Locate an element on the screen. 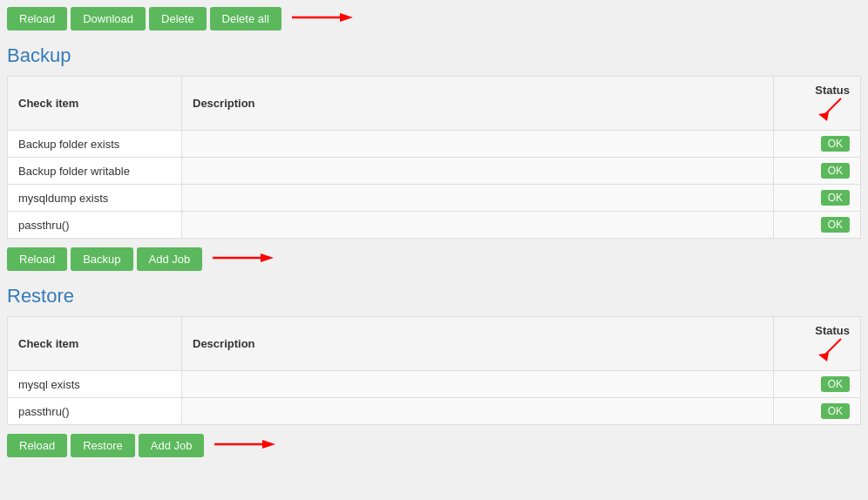 Image resolution: width=868 pixels, height=500 pixels. backup-toolbar: Reload Backup Add Job is located at coordinates (434, 260).